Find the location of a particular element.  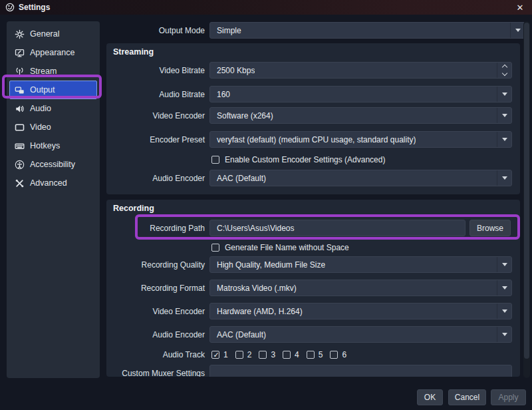

audio-bitrate-row: Audio Bitrate 160 is located at coordinates (313, 95).